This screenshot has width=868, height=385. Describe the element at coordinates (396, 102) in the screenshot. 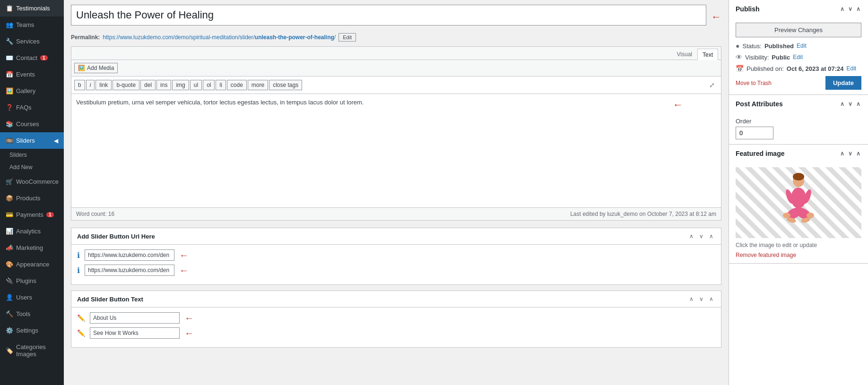

I see `editor-text: Vestibulum pretium, urna vel semper vehi…` at that location.